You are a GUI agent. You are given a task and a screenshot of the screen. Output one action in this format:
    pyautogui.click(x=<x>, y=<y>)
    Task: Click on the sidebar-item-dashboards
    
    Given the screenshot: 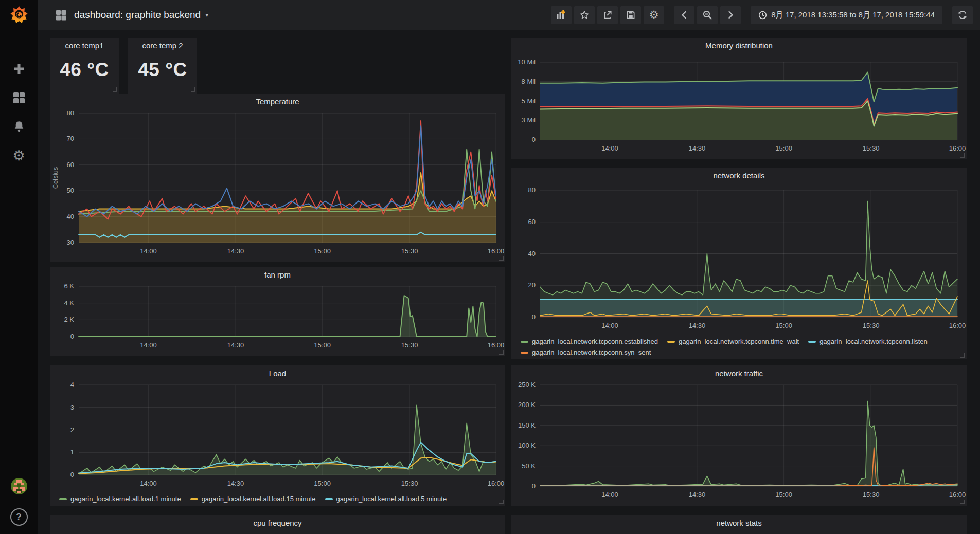 What is the action you would take?
    pyautogui.click(x=19, y=98)
    